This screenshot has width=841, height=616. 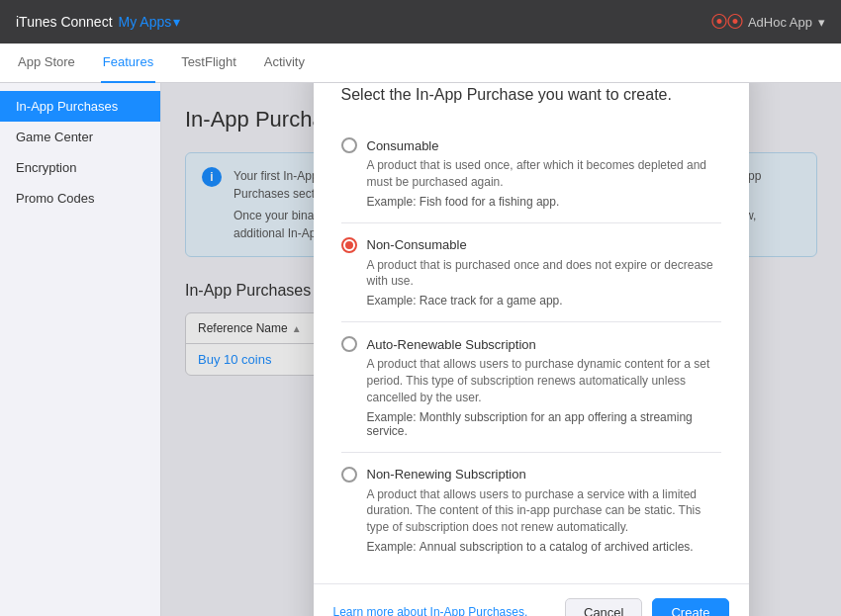 What do you see at coordinates (47, 63) in the screenshot?
I see `tab-app-store: App Store` at bounding box center [47, 63].